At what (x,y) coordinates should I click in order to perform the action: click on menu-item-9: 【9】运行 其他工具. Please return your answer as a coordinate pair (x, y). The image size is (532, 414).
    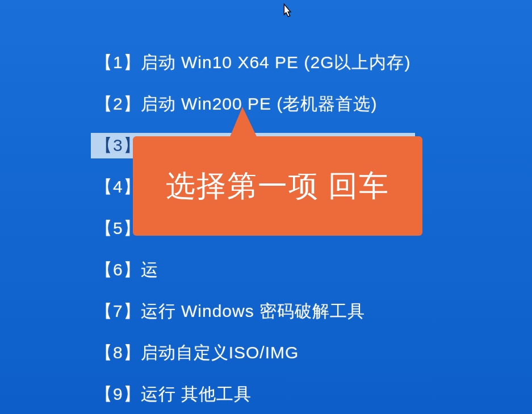
    Looking at the image, I should click on (253, 394).